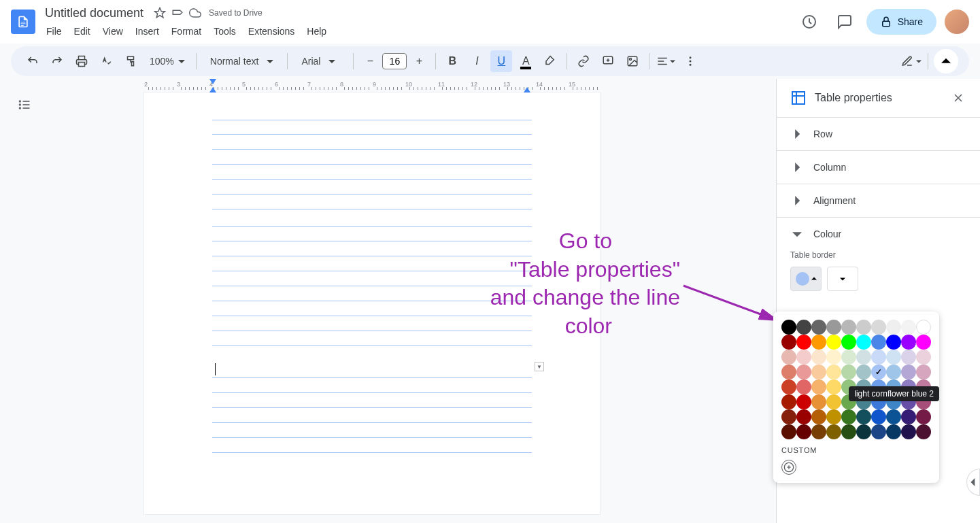 Image resolution: width=980 pixels, height=523 pixels. Describe the element at coordinates (501, 61) in the screenshot. I see `underline-button: U` at that location.